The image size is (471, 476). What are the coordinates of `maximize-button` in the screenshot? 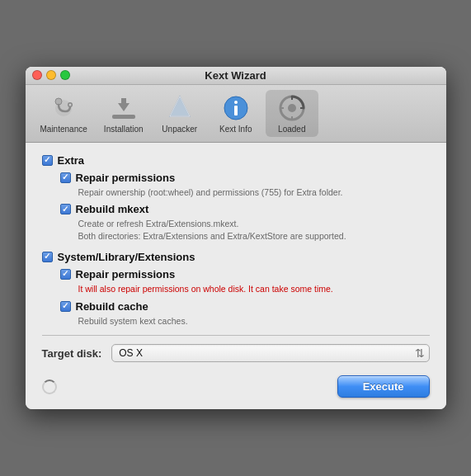 It's located at (65, 75).